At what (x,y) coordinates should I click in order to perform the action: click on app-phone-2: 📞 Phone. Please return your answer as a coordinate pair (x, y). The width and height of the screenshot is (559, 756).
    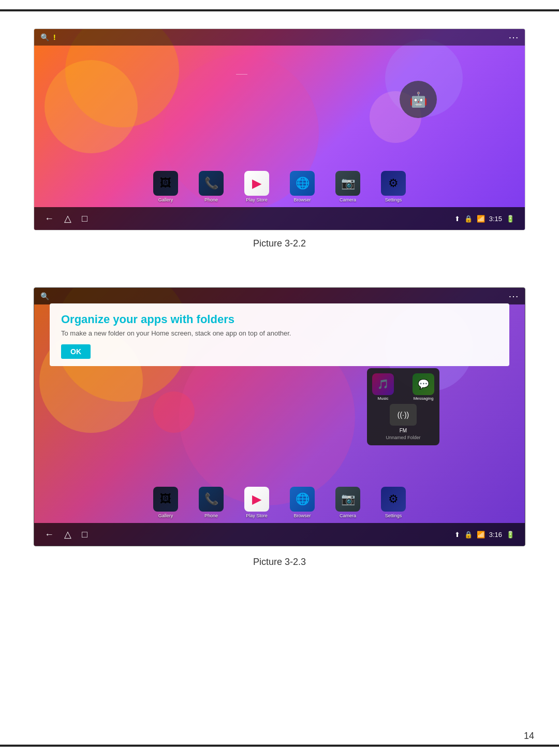
    Looking at the image, I should click on (211, 502).